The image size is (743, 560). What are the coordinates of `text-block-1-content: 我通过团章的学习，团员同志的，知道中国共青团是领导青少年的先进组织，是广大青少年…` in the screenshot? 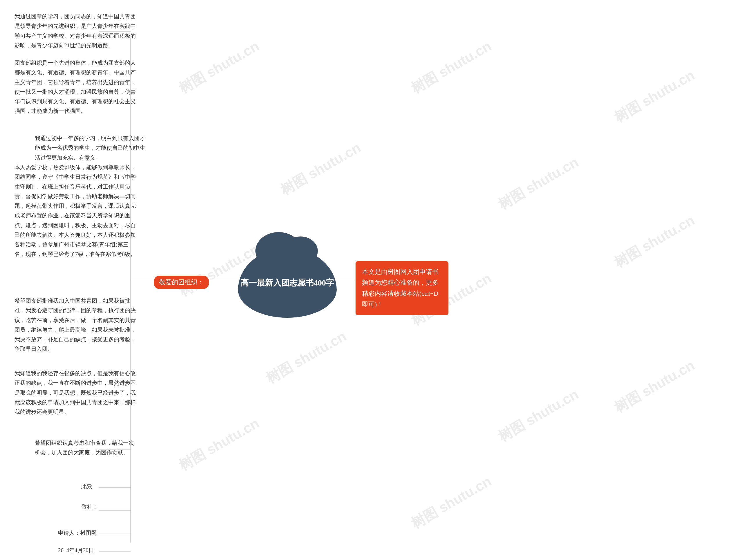 It's located at (75, 31).